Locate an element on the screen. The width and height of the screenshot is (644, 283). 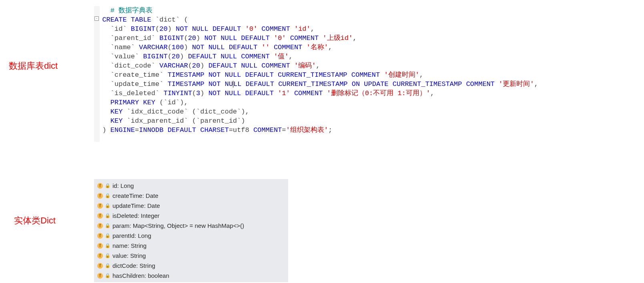
entity-field-text: name: String is located at coordinates (130, 245).